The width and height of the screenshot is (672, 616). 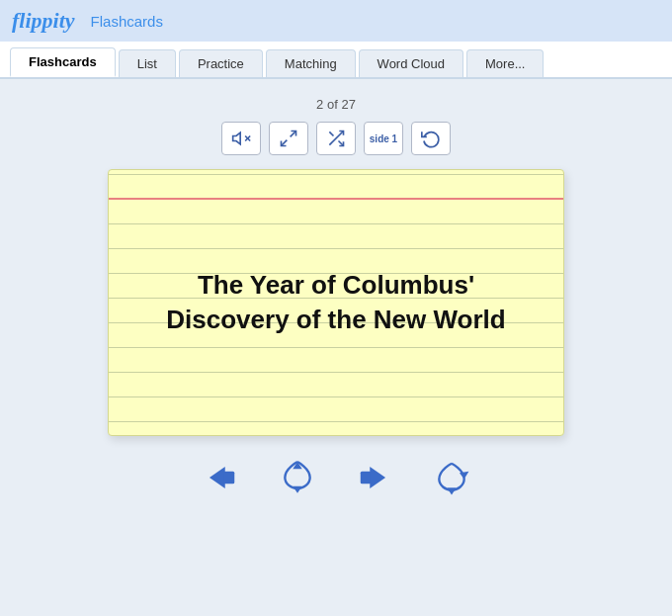 What do you see at coordinates (126, 22) in the screenshot?
I see `header-title: Flashcards` at bounding box center [126, 22].